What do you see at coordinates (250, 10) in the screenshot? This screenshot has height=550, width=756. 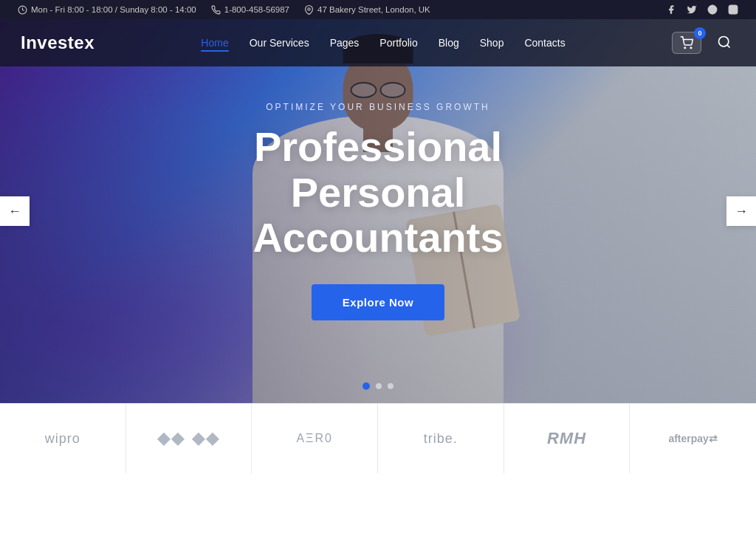 I see `phone-item: 1-800-458-56987` at bounding box center [250, 10].